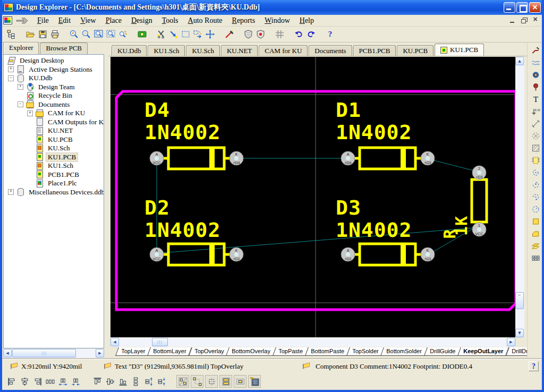 This screenshot has width=544, height=392. Describe the element at coordinates (110, 381) in the screenshot. I see `align-center-vertical-icon` at that location.